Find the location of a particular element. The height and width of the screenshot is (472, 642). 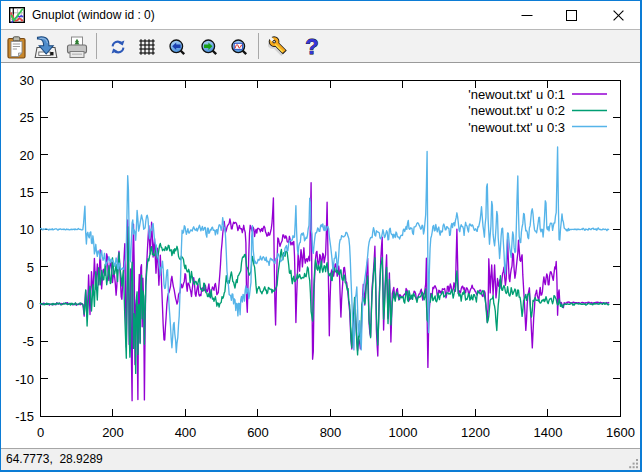

svg-text: 1000 is located at coordinates (404, 432).